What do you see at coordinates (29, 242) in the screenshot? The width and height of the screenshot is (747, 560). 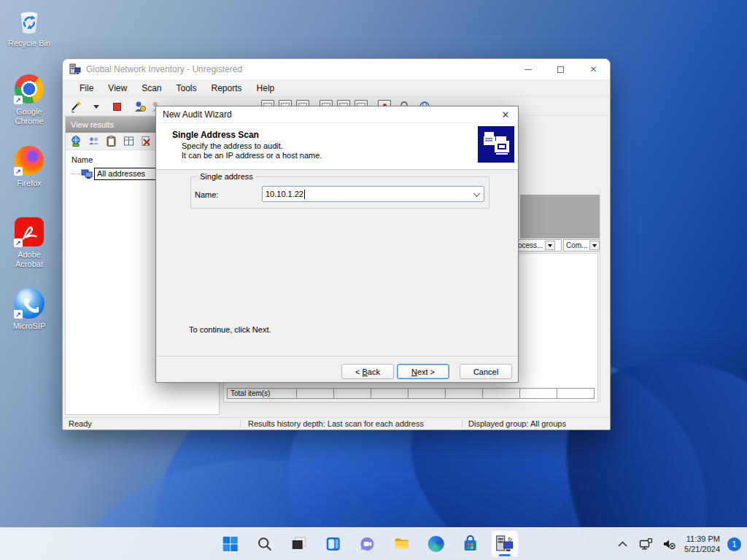 I see `desktop-icon-acrobat: ↗ Adobe Acrobat` at bounding box center [29, 242].